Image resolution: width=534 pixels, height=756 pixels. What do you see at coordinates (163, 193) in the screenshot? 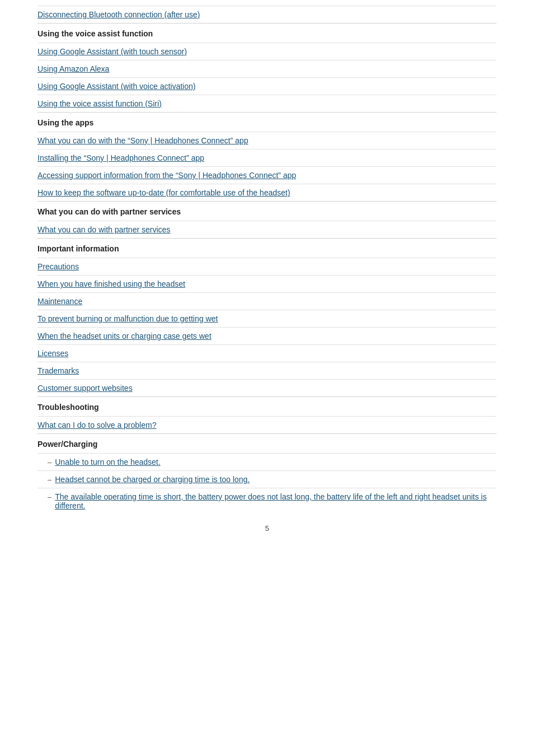
I see `toc-link: How to keep the software up-to-date (for…` at bounding box center [163, 193].